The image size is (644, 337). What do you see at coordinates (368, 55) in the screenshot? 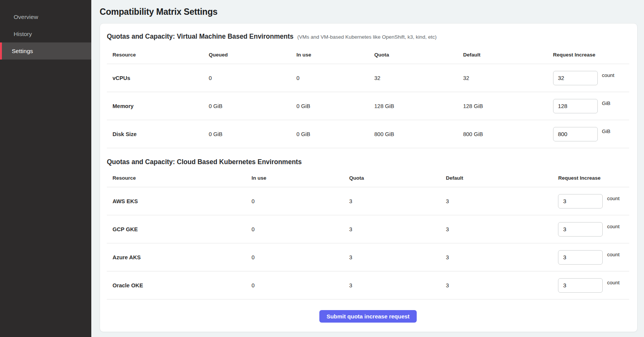
I see `table-header-row: ResourceQueuedIn useQuotaDefaultRequest …` at bounding box center [368, 55].